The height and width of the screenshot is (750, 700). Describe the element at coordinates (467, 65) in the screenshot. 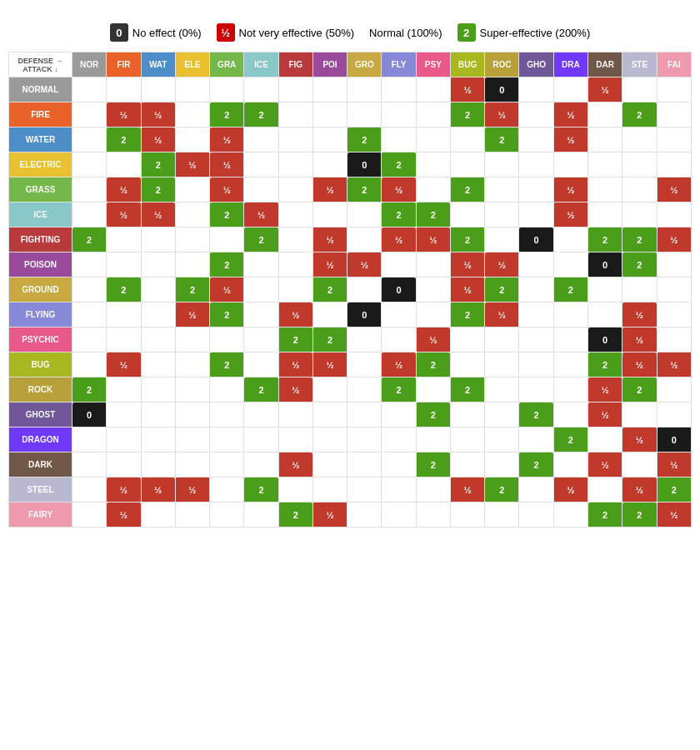

I see `col-header-bug: BUG` at that location.